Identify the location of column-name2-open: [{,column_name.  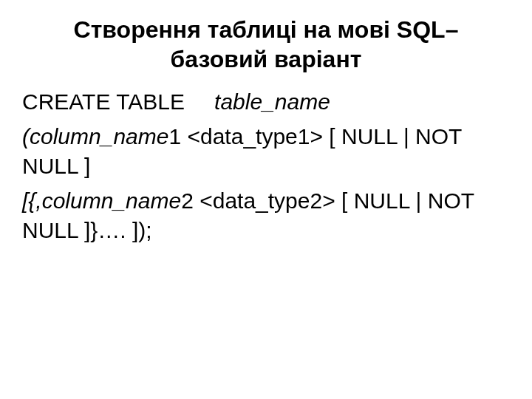
(102, 201).